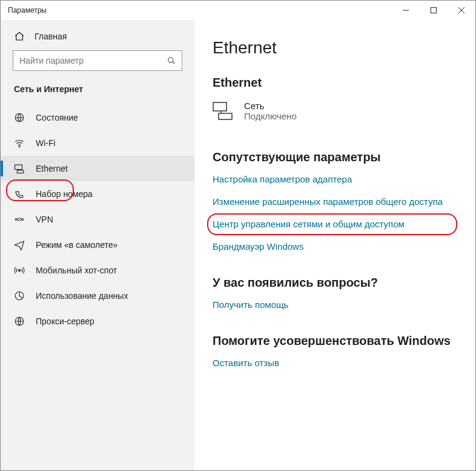  I want to click on sidebar-item-dialup: Набор номера, so click(98, 194).